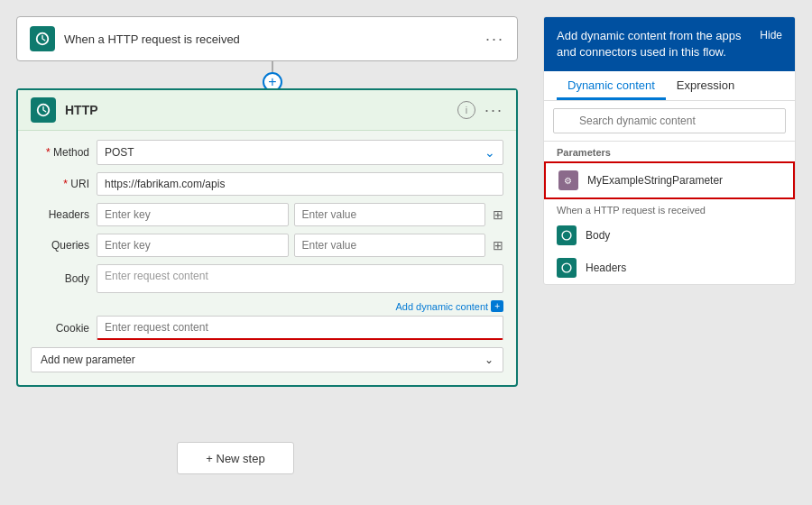 This screenshot has width=812, height=505. Describe the element at coordinates (267, 152) in the screenshot. I see `method-row: Method POST ⌄` at that location.